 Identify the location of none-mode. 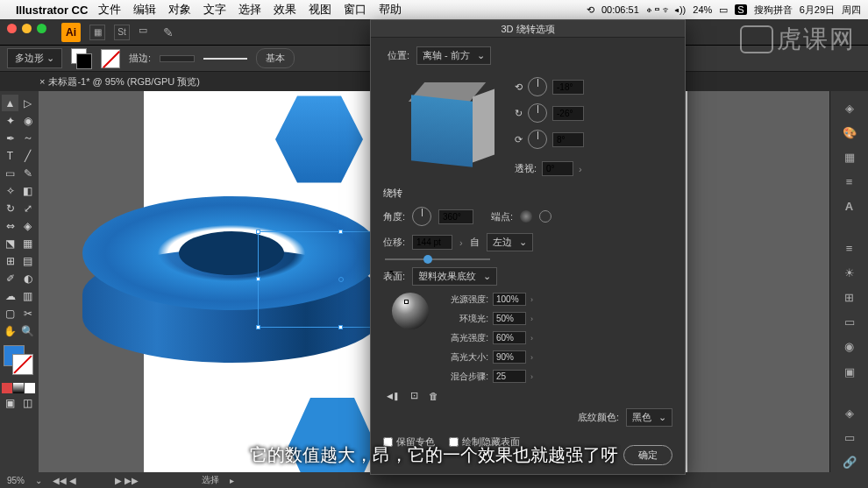
(30, 388).